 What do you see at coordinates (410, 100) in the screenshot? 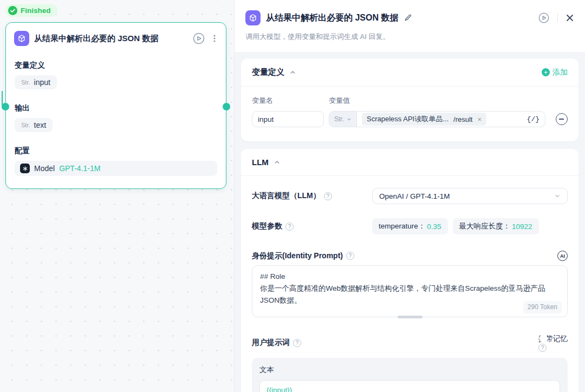
I see `variables-section: 变量定义 + 添加 变量名 变量值 input` at bounding box center [410, 100].